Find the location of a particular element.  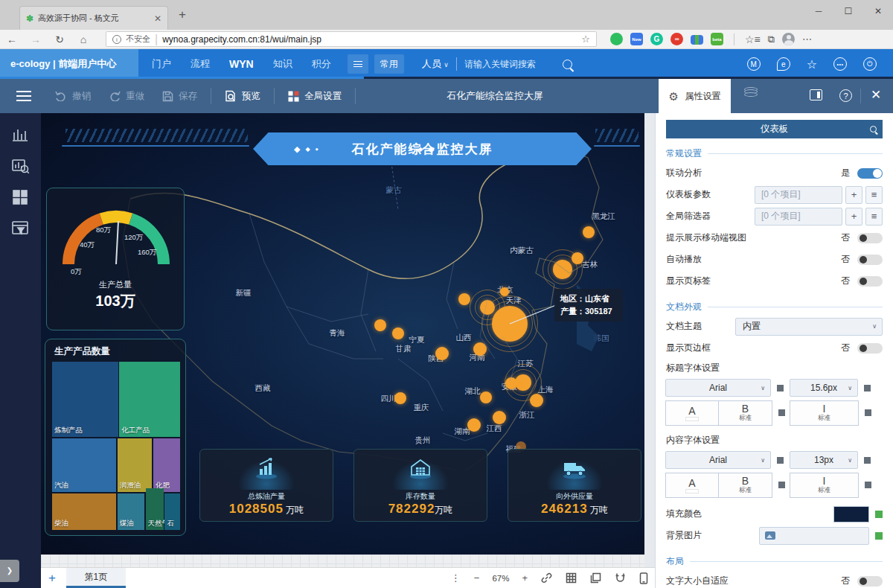

fill-color-swatch is located at coordinates (851, 514).